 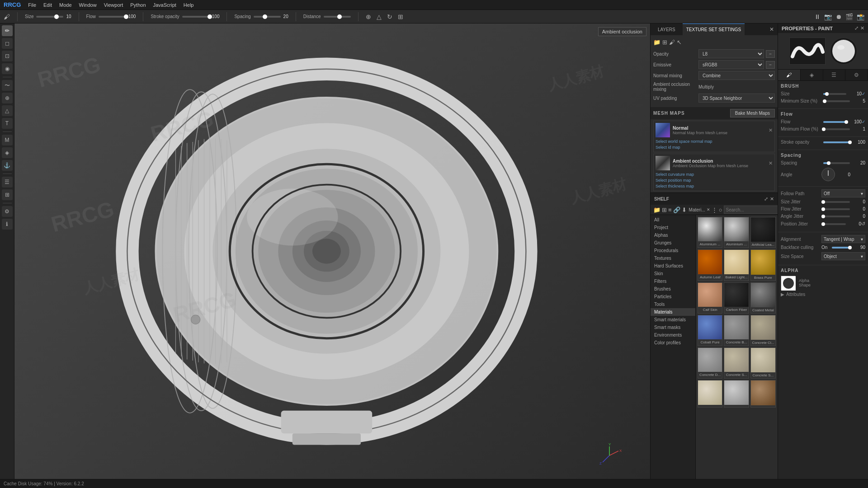 What do you see at coordinates (677, 210) in the screenshot?
I see `shelf-link-icon: 🔗` at bounding box center [677, 210].